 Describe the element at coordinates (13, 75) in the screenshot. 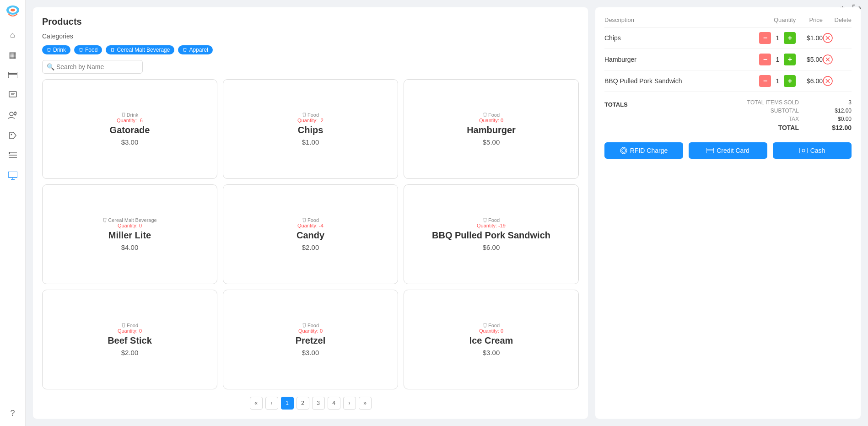

I see `sidebar-item-card` at that location.